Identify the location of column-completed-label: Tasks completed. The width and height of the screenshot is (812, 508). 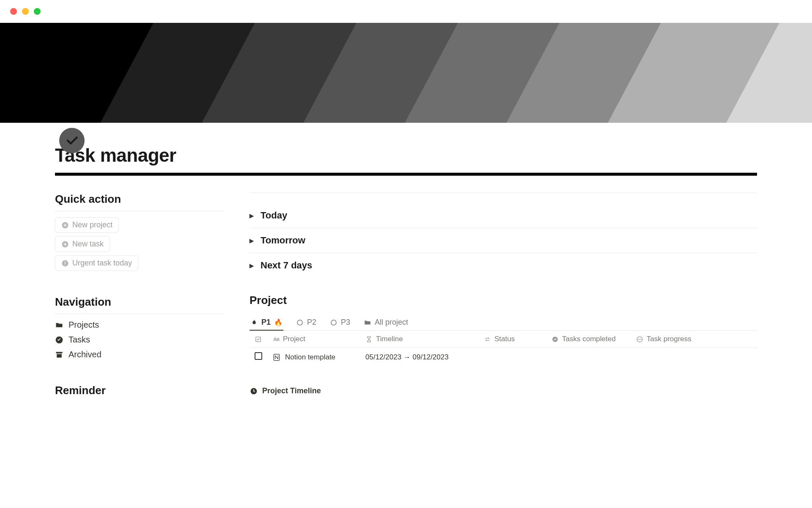
(589, 339).